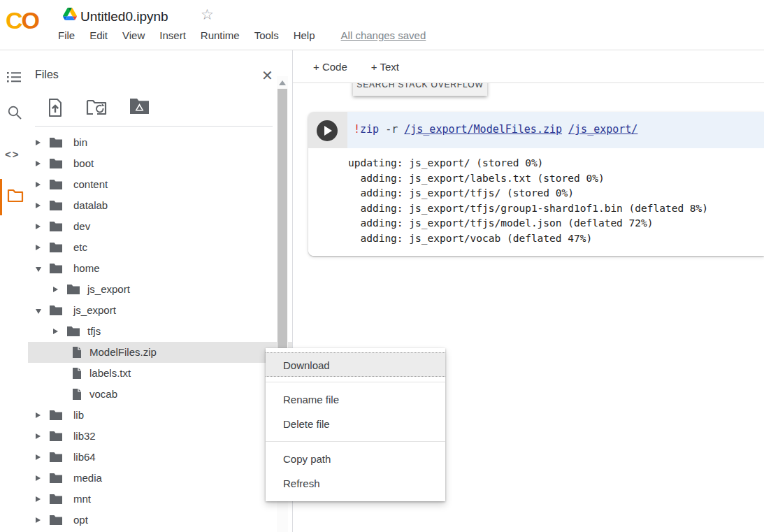 Image resolution: width=764 pixels, height=532 pixels. I want to click on code-segment-plain, so click(565, 129).